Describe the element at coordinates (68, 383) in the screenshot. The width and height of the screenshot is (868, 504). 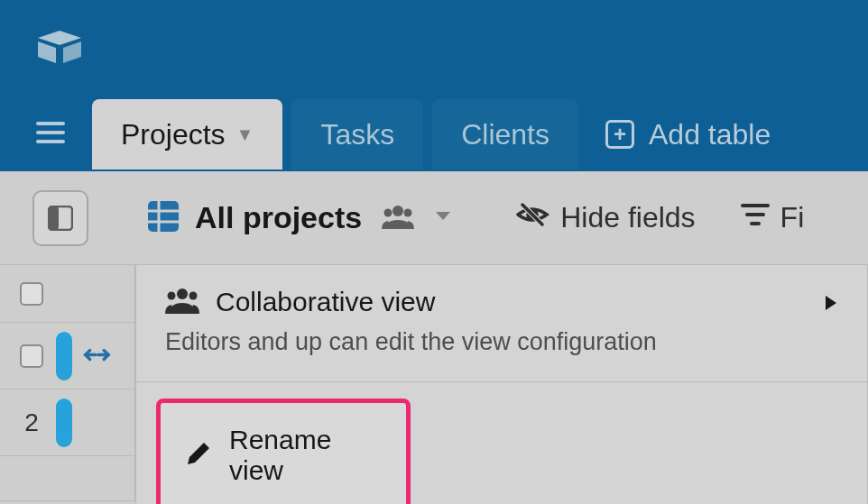
I see `row-rail: 2` at that location.